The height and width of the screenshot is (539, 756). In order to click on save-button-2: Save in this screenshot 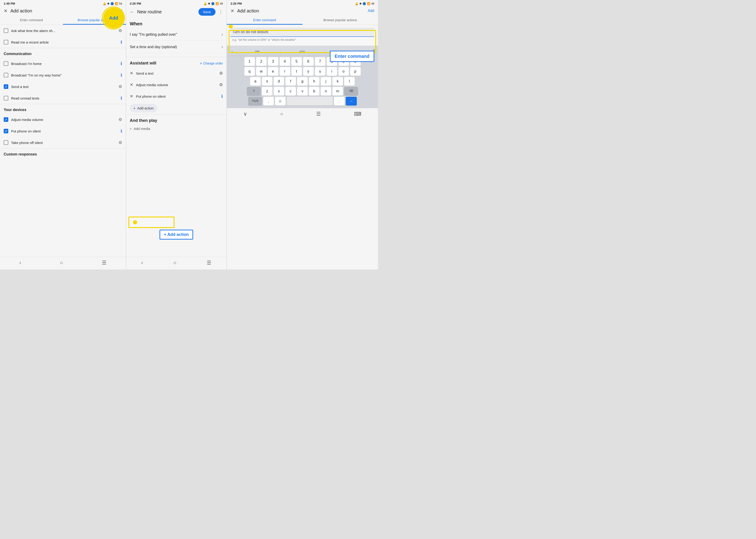, I will do `click(207, 12)`.